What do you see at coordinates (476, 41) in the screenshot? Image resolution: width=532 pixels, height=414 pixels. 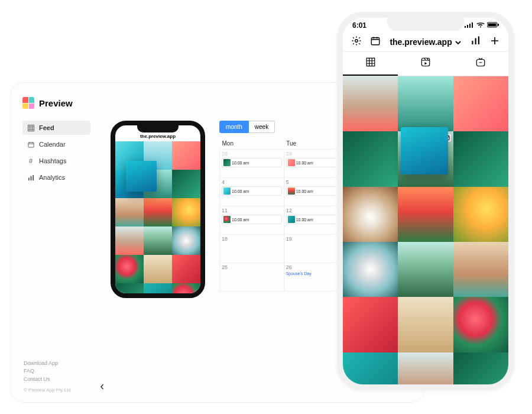 I see `analytics-button` at bounding box center [476, 41].